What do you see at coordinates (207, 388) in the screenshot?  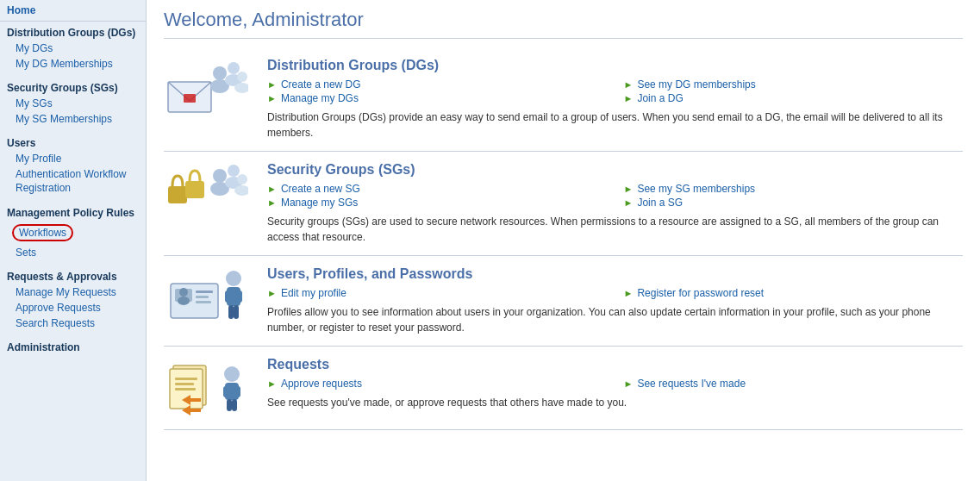 I see `requests-icon` at bounding box center [207, 388].